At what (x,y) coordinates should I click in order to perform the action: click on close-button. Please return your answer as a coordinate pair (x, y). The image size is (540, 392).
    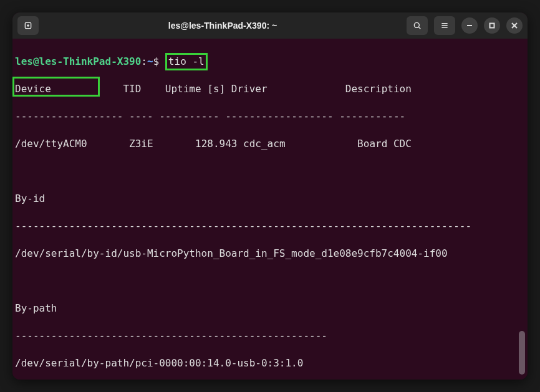
    Looking at the image, I should click on (514, 26).